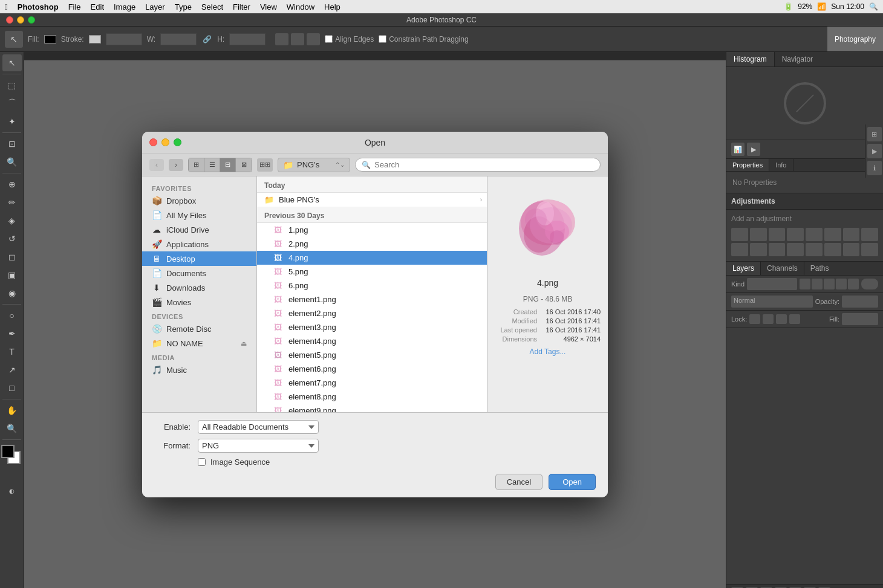  I want to click on stroke-input, so click(124, 39).